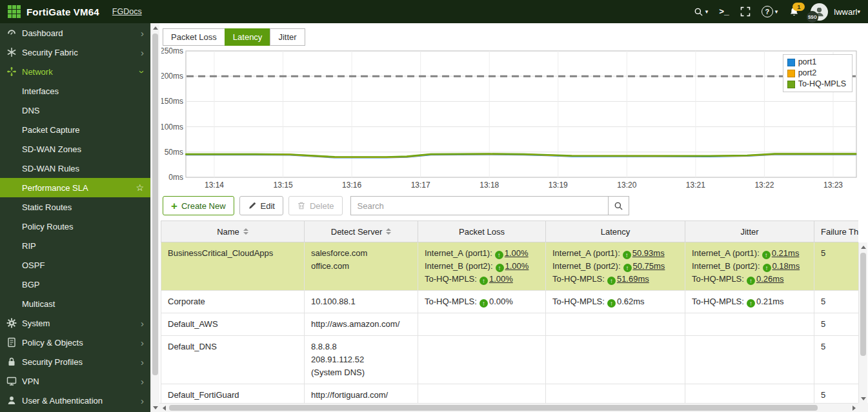 The width and height of the screenshot is (868, 412). What do you see at coordinates (75, 207) in the screenshot?
I see `sidebar-item-static-routes: Static Routes` at bounding box center [75, 207].